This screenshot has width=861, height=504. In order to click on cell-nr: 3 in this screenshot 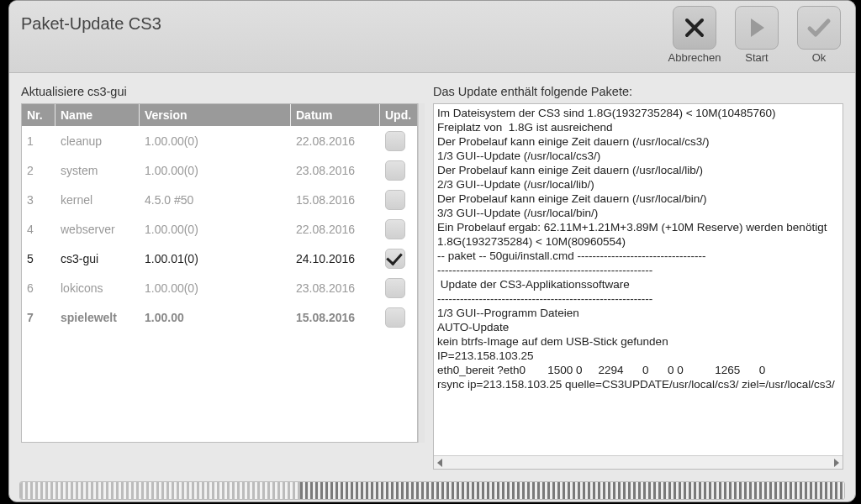, I will do `click(39, 200)`.